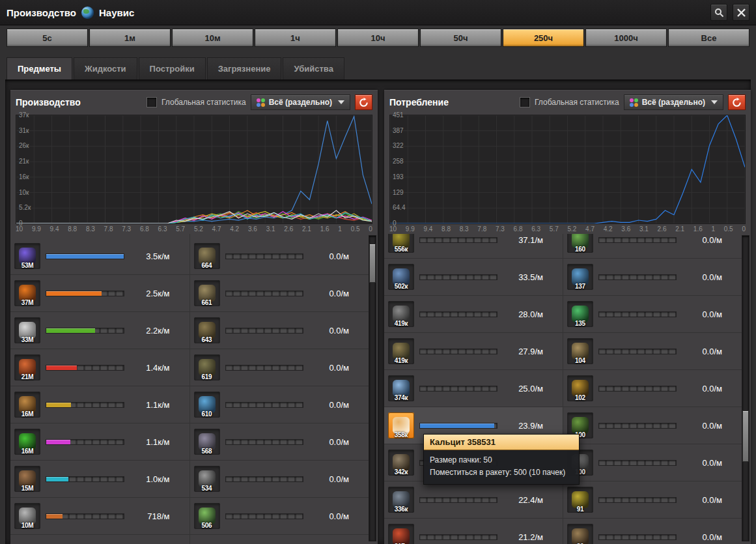 The height and width of the screenshot is (544, 756). Describe the element at coordinates (280, 257) in the screenshot. I see `list-item: 6640.0/м` at that location.